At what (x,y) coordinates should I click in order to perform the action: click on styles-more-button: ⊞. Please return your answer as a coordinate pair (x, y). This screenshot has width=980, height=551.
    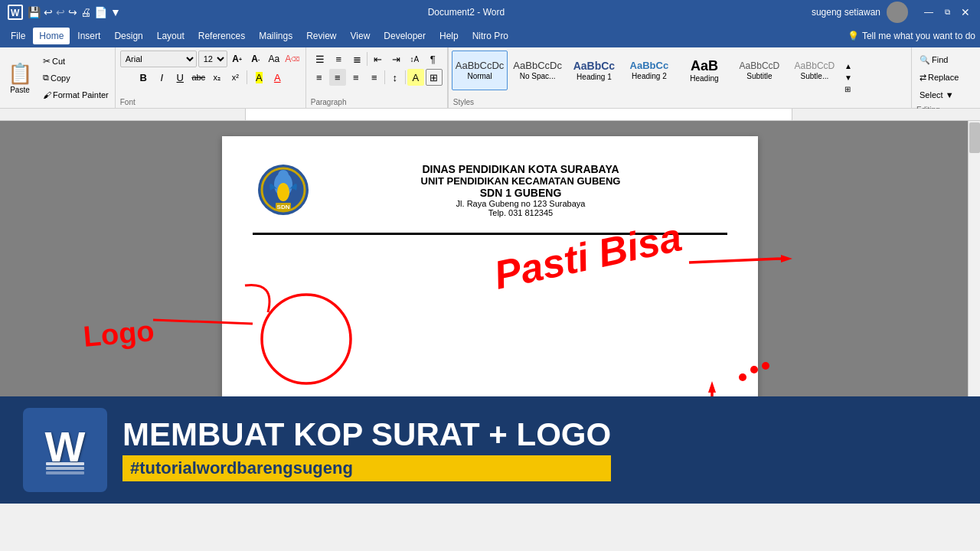
    Looking at the image, I should click on (848, 89).